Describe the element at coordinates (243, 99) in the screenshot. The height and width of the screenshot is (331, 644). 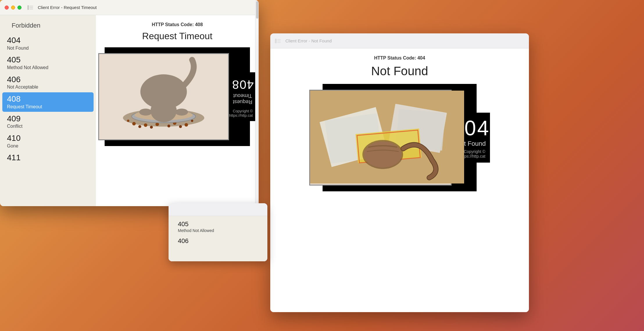
I see `upside-down-text: Request Timeout` at that location.